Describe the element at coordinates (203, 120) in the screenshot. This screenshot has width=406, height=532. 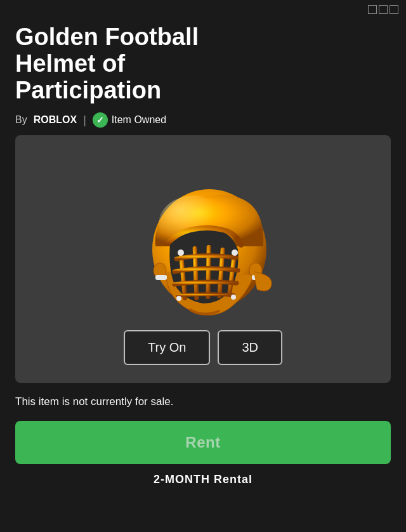
I see `item-meta: By ROBLOX | Item Owned` at that location.